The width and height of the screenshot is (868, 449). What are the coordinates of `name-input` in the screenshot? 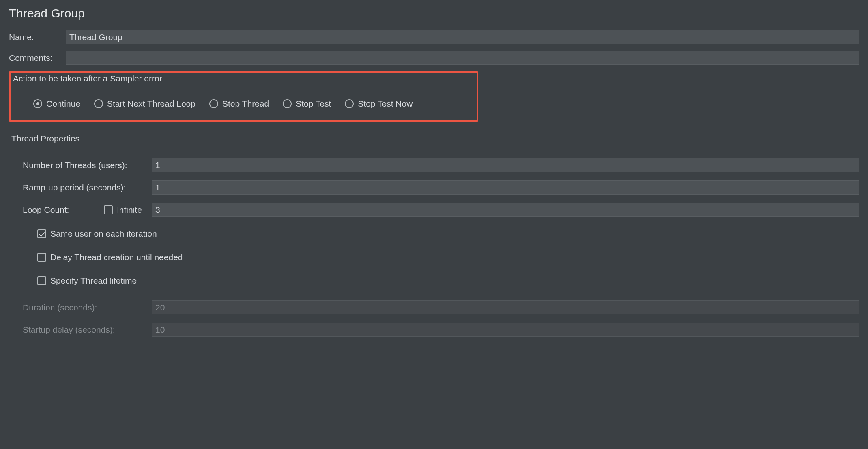 It's located at (462, 37).